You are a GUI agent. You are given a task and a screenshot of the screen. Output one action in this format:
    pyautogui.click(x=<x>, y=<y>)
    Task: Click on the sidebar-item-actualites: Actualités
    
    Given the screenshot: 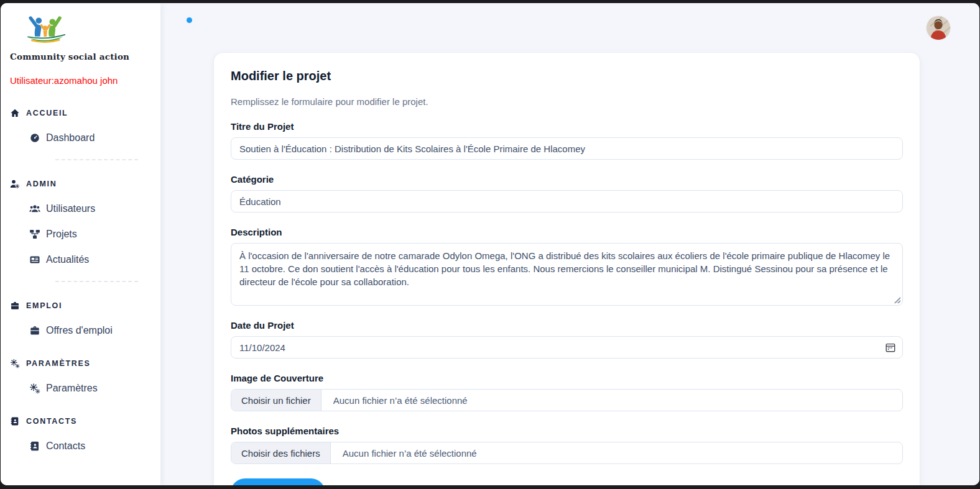 What is the action you would take?
    pyautogui.click(x=59, y=260)
    